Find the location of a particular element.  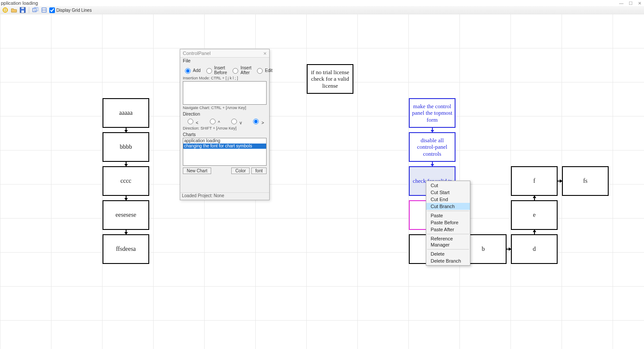

window-controls: — ☐ ✕ is located at coordinates (630, 3).